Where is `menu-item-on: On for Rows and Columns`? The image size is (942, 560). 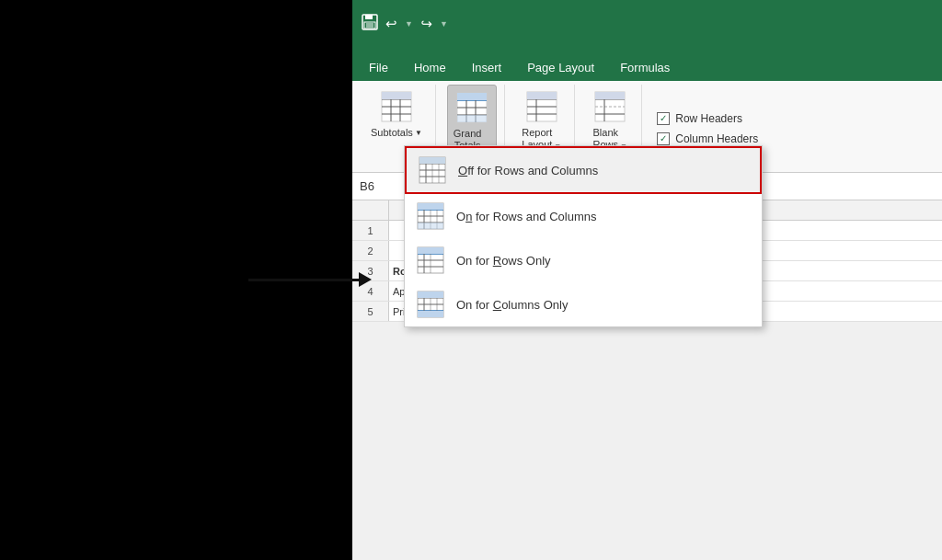 menu-item-on: On for Rows and Columns is located at coordinates (583, 216).